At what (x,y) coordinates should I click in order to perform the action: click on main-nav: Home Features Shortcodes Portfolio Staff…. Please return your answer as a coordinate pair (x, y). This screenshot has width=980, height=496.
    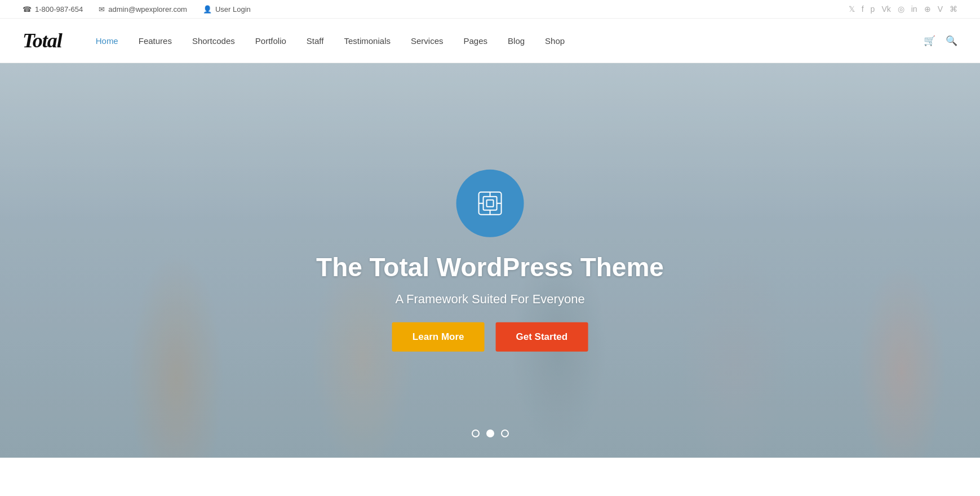
    Looking at the image, I should click on (526, 41).